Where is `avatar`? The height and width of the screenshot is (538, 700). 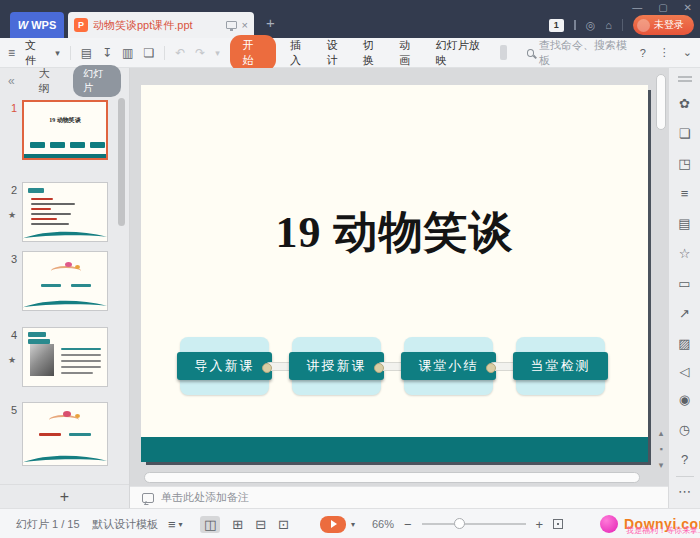 avatar is located at coordinates (644, 26).